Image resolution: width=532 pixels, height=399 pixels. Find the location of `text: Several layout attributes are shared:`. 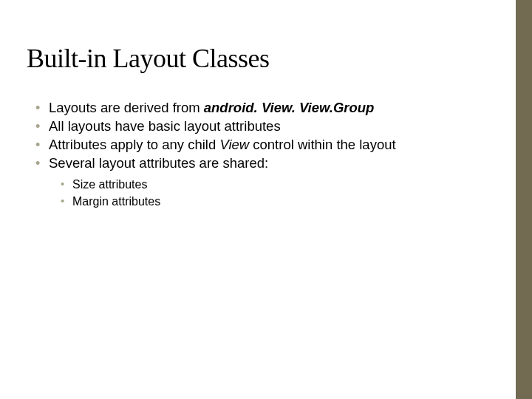

text: Several layout attributes are shared: is located at coordinates (158, 163).